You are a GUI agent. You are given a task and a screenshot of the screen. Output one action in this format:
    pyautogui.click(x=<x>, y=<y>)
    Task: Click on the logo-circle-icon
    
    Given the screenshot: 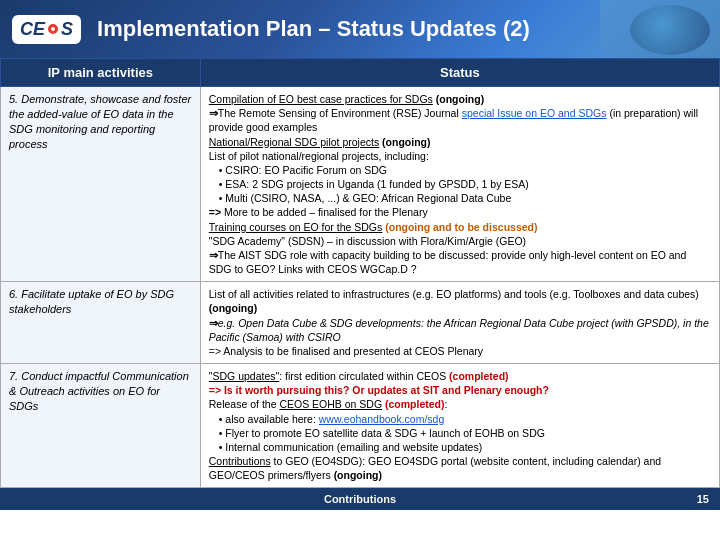 What is the action you would take?
    pyautogui.click(x=53, y=29)
    